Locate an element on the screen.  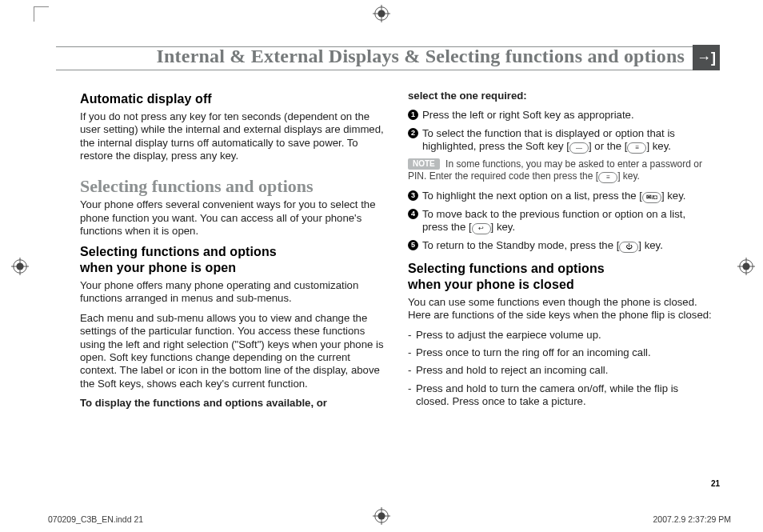
step-4: 4 To move back to the previous function … is located at coordinates (560, 221).